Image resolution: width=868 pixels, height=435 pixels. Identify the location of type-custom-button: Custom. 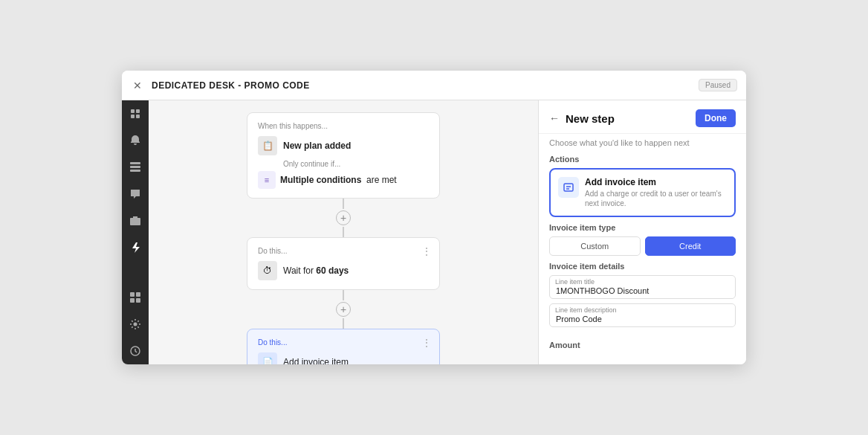
(595, 246).